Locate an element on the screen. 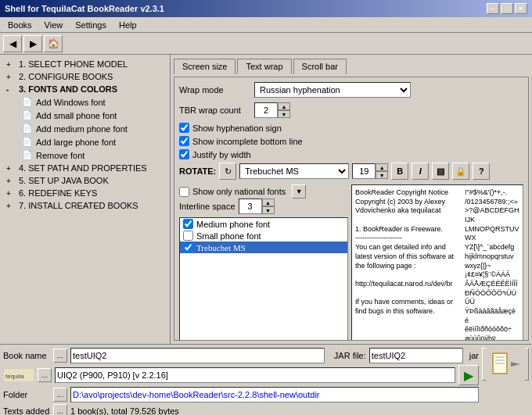 This screenshot has width=532, height=415. platform-input is located at coordinates (255, 375).